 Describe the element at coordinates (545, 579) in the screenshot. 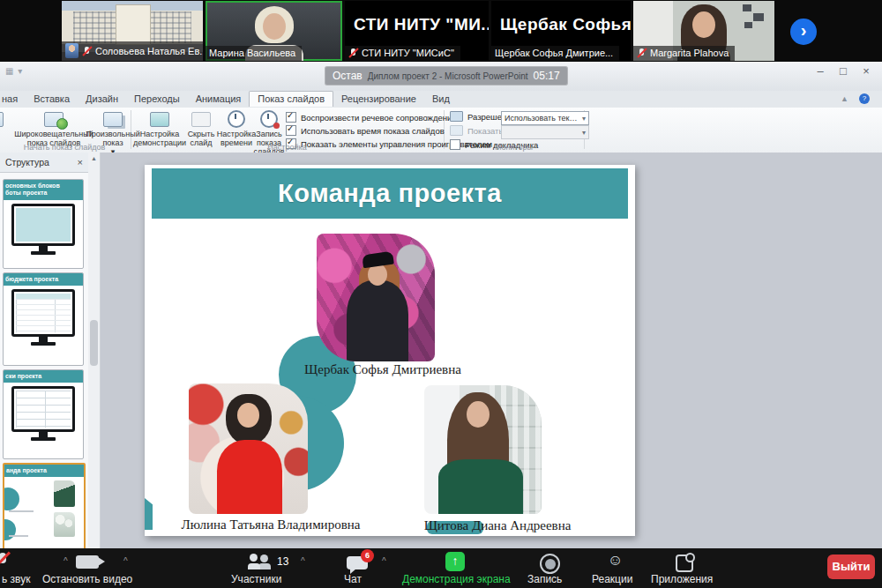

I see `record-button: Запись` at that location.